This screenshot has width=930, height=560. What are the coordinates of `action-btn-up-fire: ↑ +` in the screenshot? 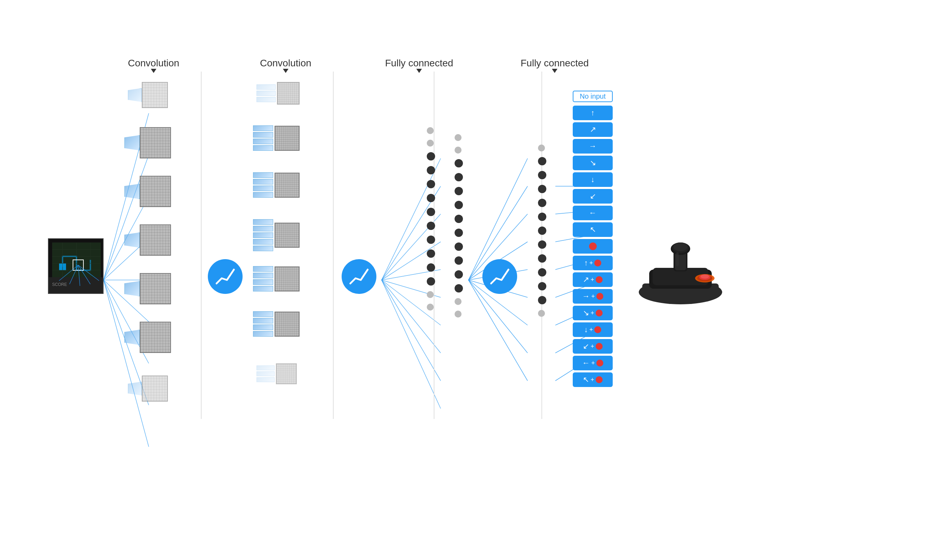 It's located at (593, 263).